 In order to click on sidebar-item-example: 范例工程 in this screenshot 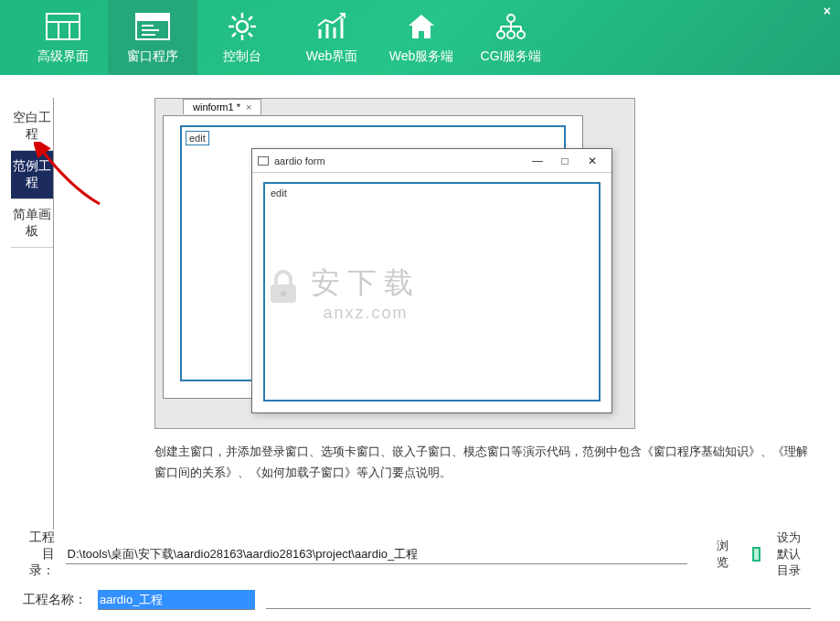, I will do `click(32, 176)`.